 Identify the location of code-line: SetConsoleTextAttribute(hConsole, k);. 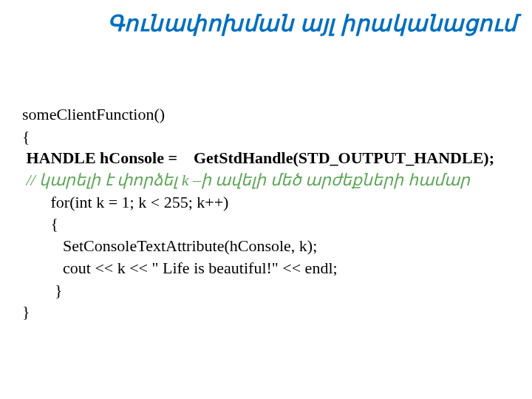
(266, 246).